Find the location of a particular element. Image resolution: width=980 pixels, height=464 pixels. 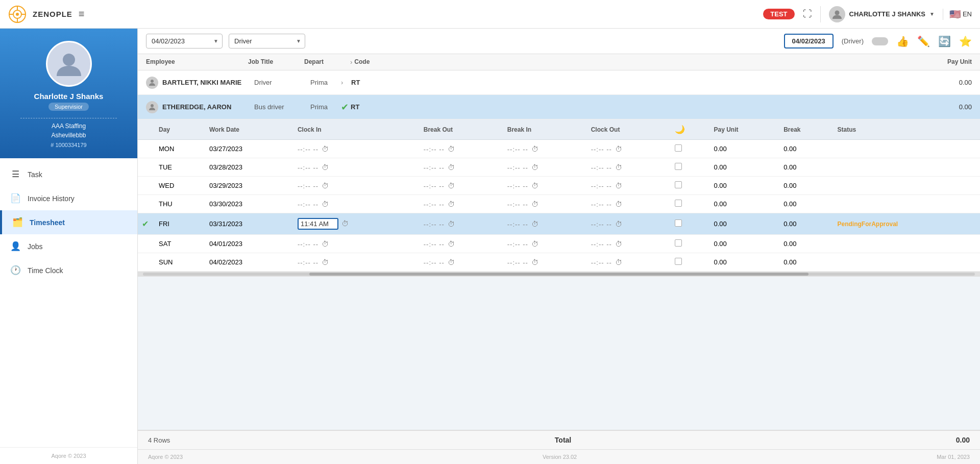

sidebar-item-time-clock: 🕐 Time Clock is located at coordinates (68, 271).